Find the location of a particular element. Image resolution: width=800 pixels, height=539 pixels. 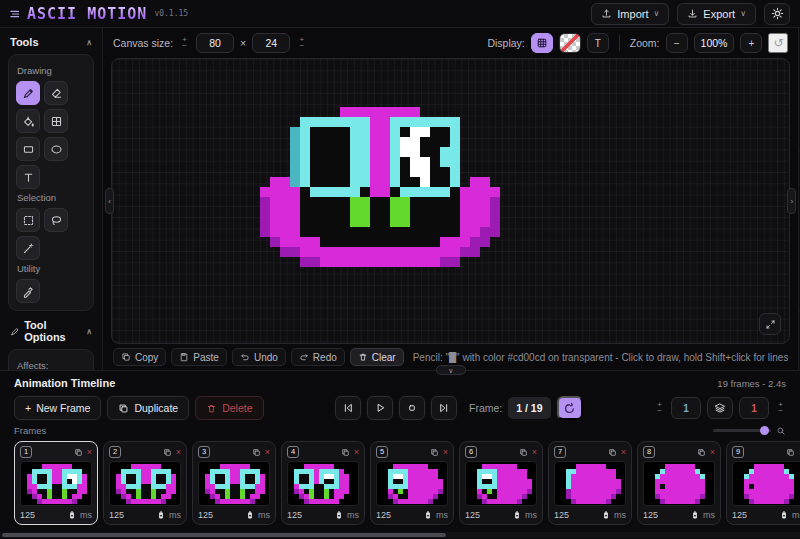

frame-card-1: 1×125ms is located at coordinates (56, 483).